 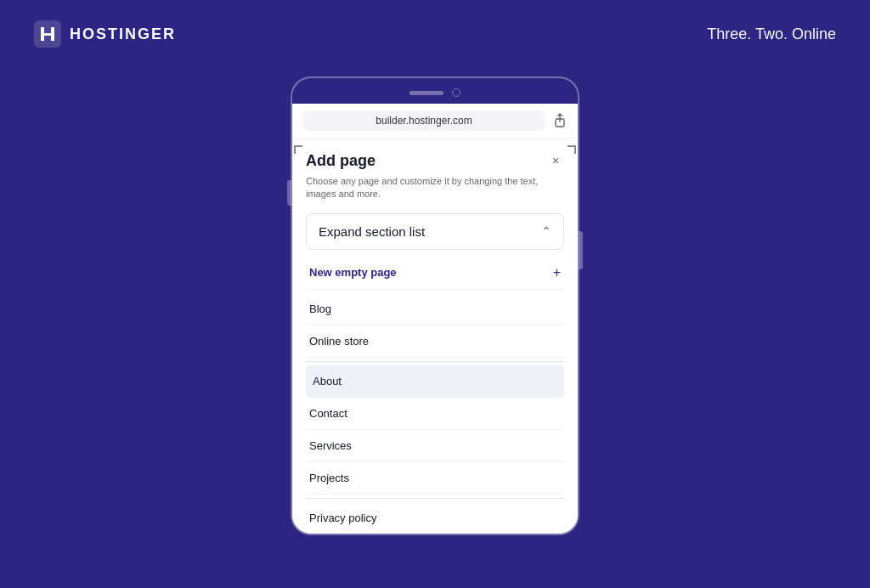 What do you see at coordinates (353, 272) in the screenshot?
I see `new-empty-page-label: New empty page` at bounding box center [353, 272].